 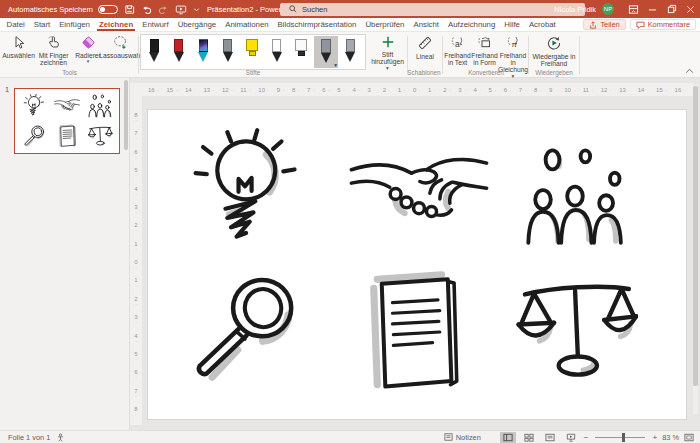 I want to click on scales-drawing, so click(x=576, y=330).